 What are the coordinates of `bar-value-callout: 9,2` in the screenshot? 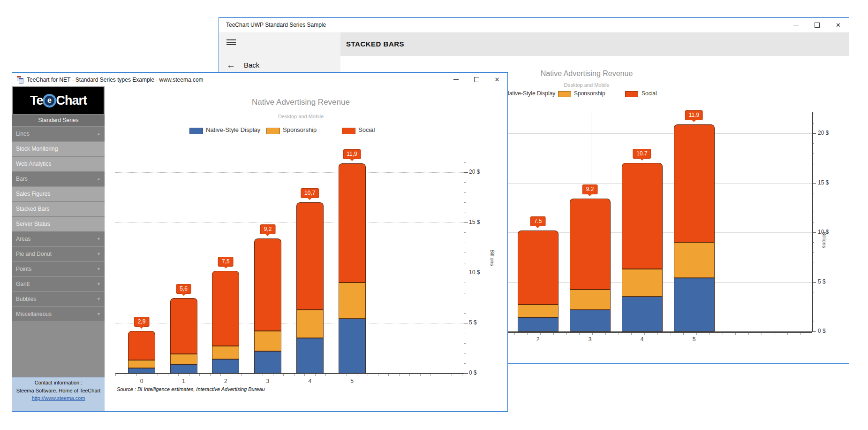 It's located at (268, 229).